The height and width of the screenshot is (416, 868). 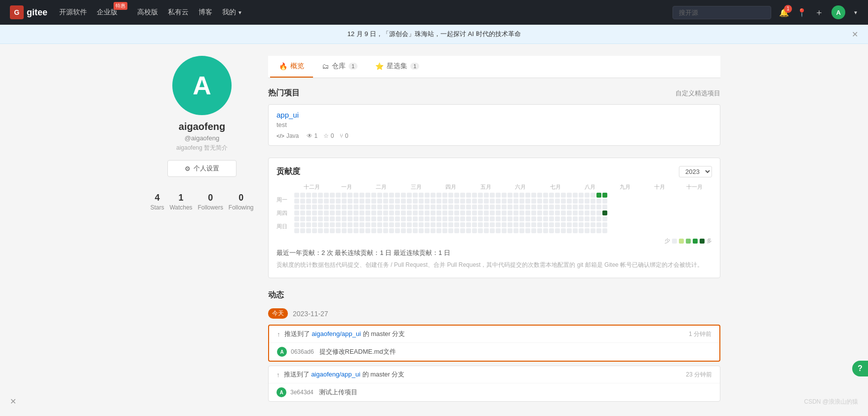 What do you see at coordinates (336, 334) in the screenshot?
I see `repo-link-1: aigaofeng/app_ui` at bounding box center [336, 334].